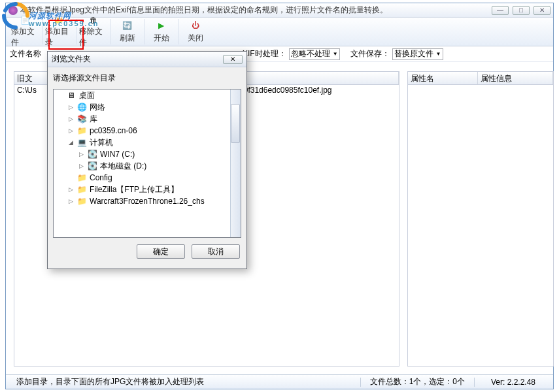  Describe the element at coordinates (147, 142) in the screenshot. I see `tree-item: ◢💻计算机` at that location.